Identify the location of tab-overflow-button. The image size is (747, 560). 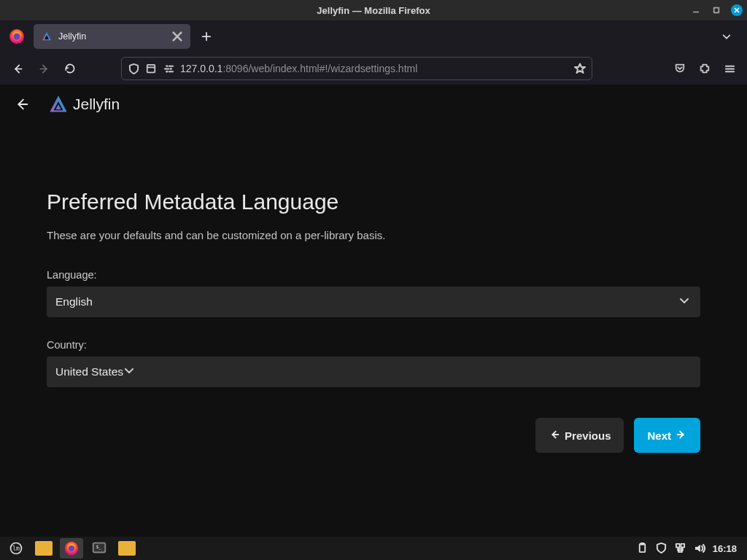
(727, 36).